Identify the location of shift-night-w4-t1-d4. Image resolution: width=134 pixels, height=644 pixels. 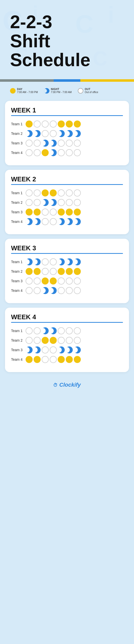
(53, 331).